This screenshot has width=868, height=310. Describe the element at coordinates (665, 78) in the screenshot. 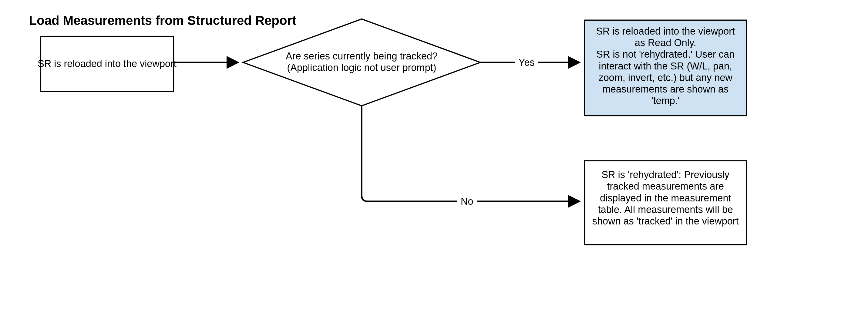

I see `node-yes-line5: zoom, invert, etc.) but any new` at that location.